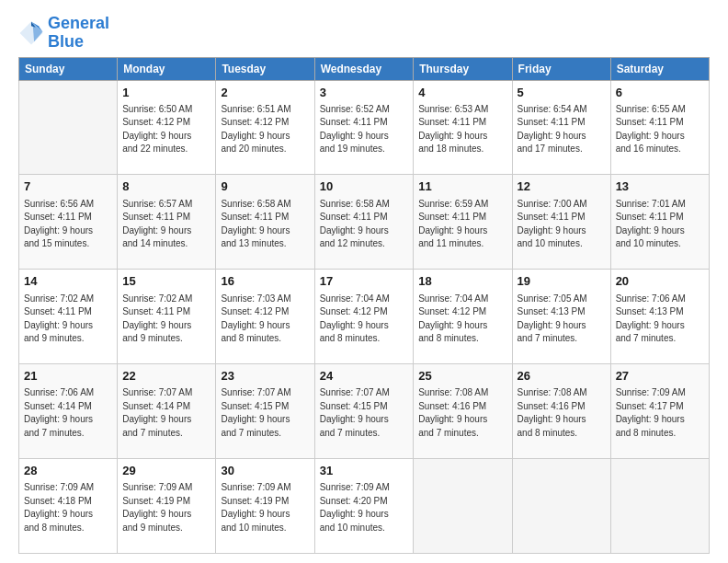 Image resolution: width=728 pixels, height=563 pixels. I want to click on day-info: Sunrise: 6:53 AM Sunset: 4:11 PM Dayligh…, so click(462, 130).